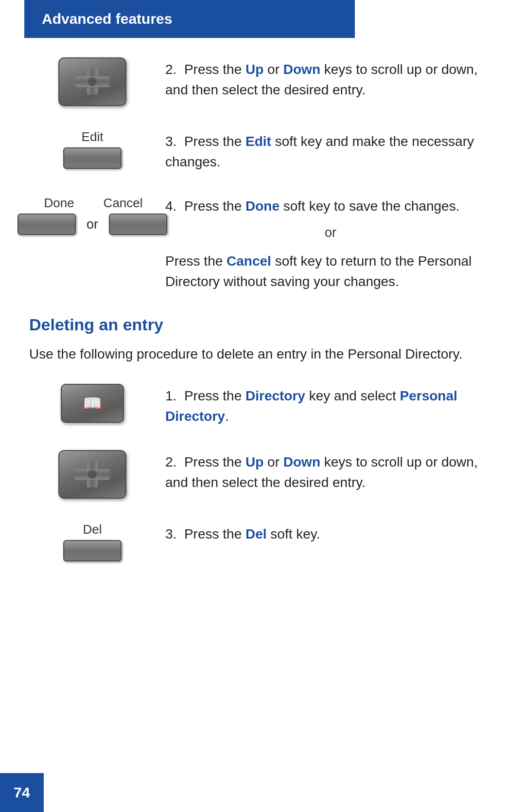 Image resolution: width=525 pixels, height=812 pixels. Describe the element at coordinates (107, 18) in the screenshot. I see `page-title: Advanced features` at that location.